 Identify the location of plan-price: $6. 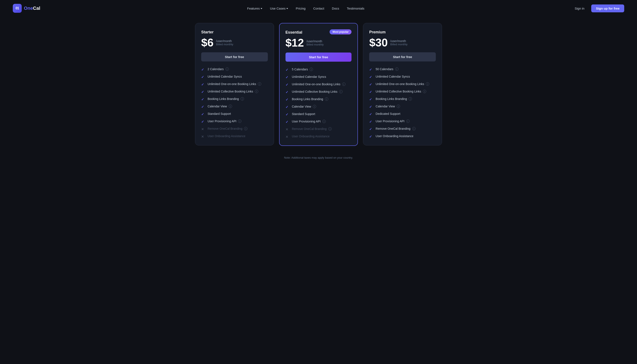
(207, 42).